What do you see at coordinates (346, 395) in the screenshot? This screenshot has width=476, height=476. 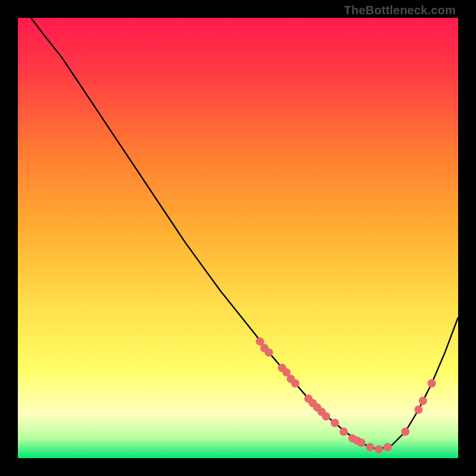 I see `data-points` at bounding box center [346, 395].